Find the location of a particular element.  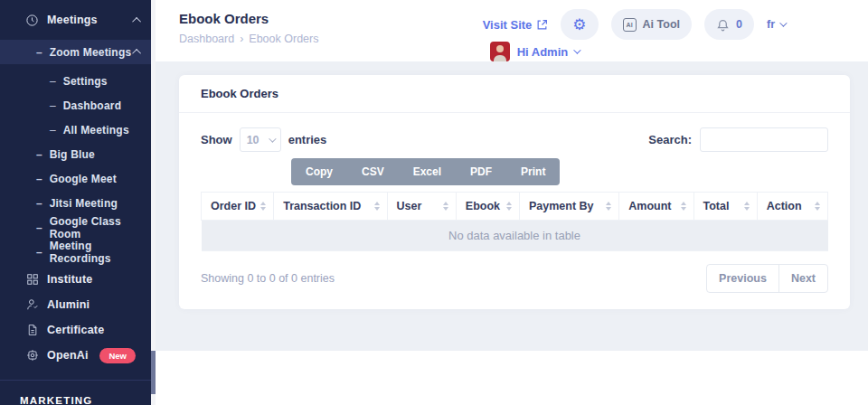

column-header-order-id: Order ID is located at coordinates (238, 206).